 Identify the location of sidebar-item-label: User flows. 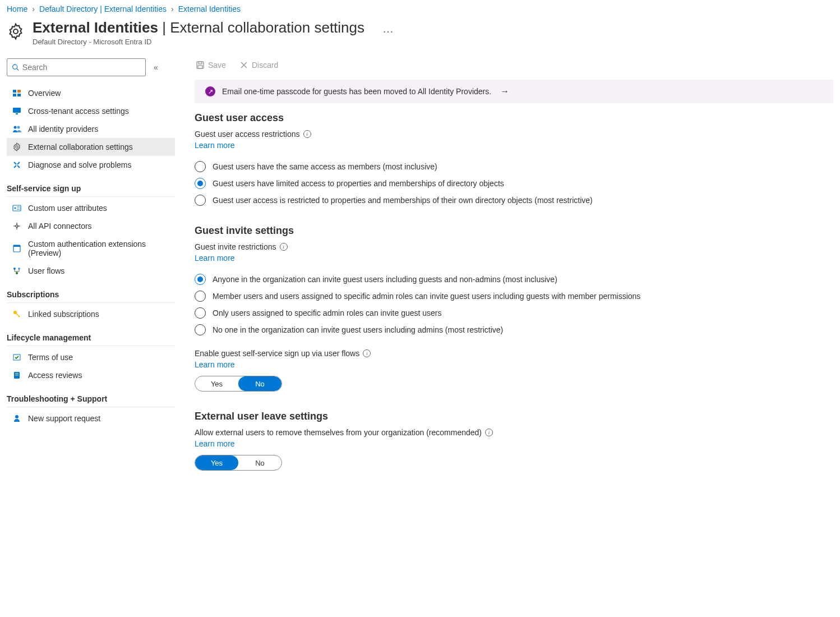
(46, 271).